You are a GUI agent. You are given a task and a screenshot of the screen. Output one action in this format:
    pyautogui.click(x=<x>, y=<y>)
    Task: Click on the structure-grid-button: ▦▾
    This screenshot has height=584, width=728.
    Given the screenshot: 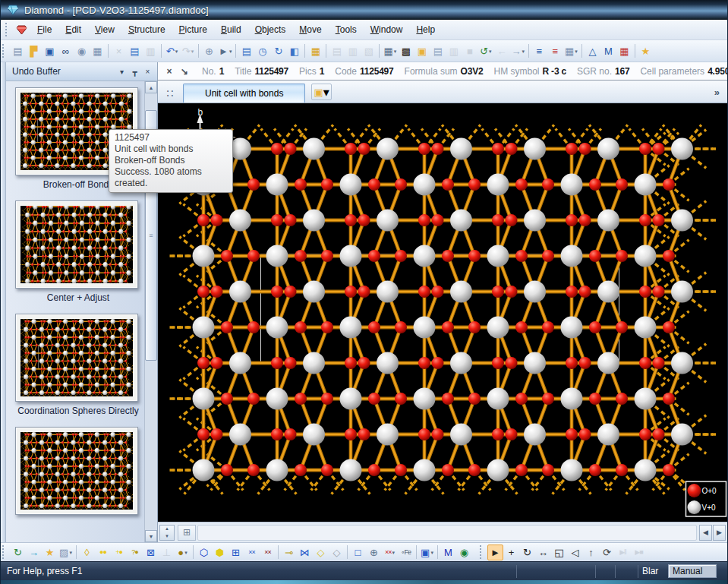 What is the action you would take?
    pyautogui.click(x=390, y=52)
    